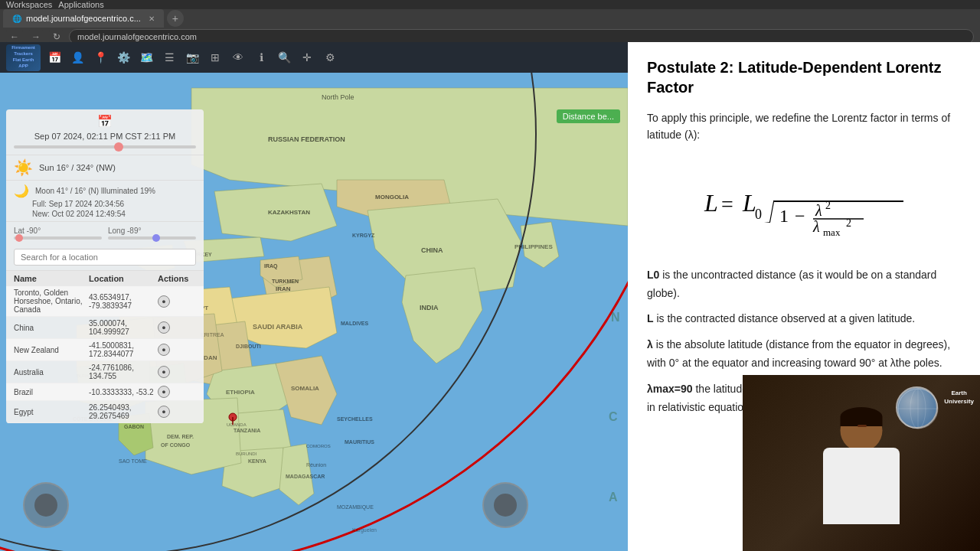  I want to click on lng-label: Long -89°, so click(152, 231).